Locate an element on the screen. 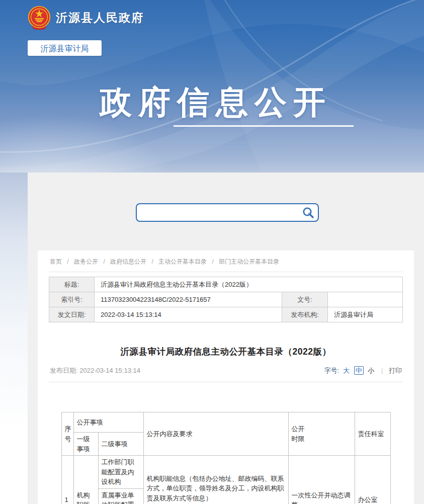 This screenshot has height=504, width=424. cell-seq: 1 is located at coordinates (67, 480).